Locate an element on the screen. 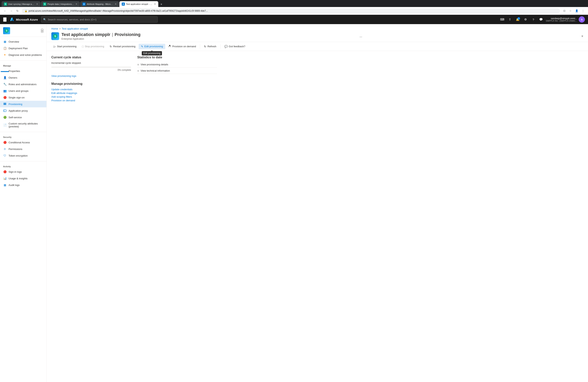 This screenshot has width=588, height=382. audit-logs-icon: ▦ is located at coordinates (5, 185).